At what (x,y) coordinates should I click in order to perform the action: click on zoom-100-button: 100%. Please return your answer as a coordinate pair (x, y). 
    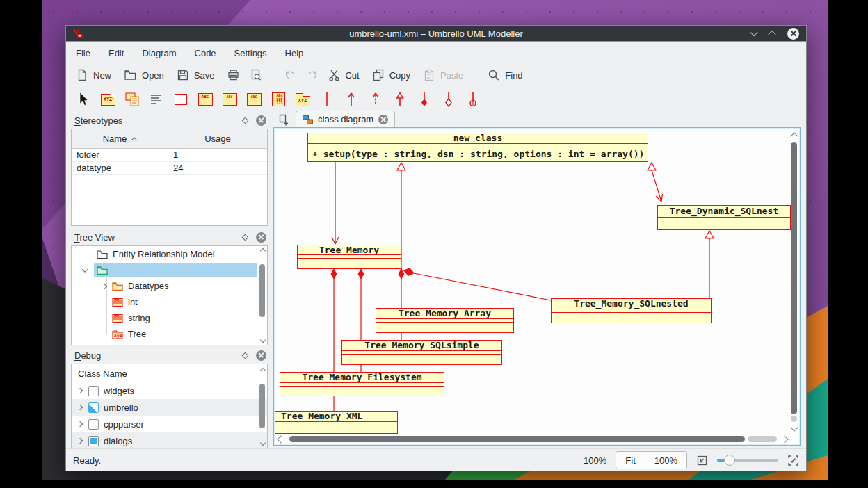
    Looking at the image, I should click on (666, 460).